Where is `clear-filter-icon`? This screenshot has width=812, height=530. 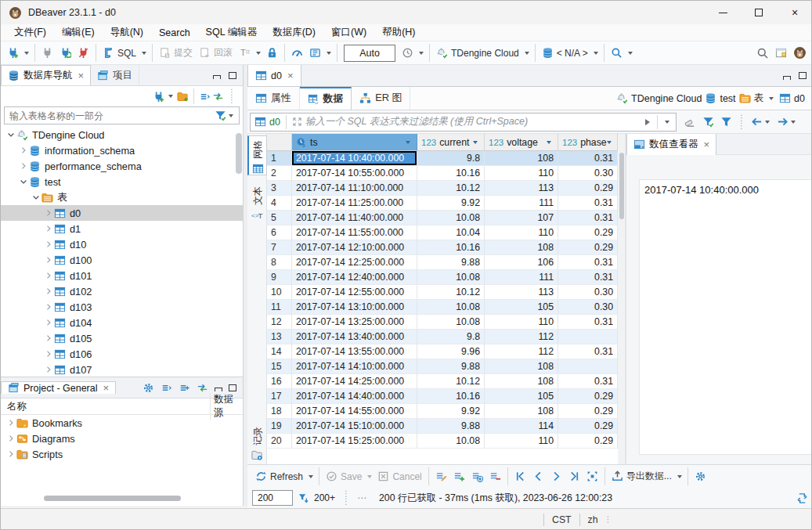
clear-filter-icon is located at coordinates (691, 122).